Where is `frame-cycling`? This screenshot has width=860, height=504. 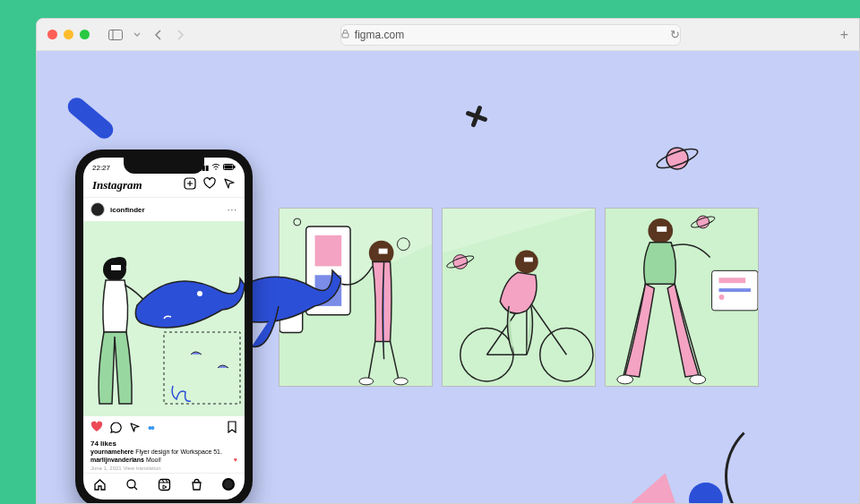 frame-cycling is located at coordinates (519, 297).